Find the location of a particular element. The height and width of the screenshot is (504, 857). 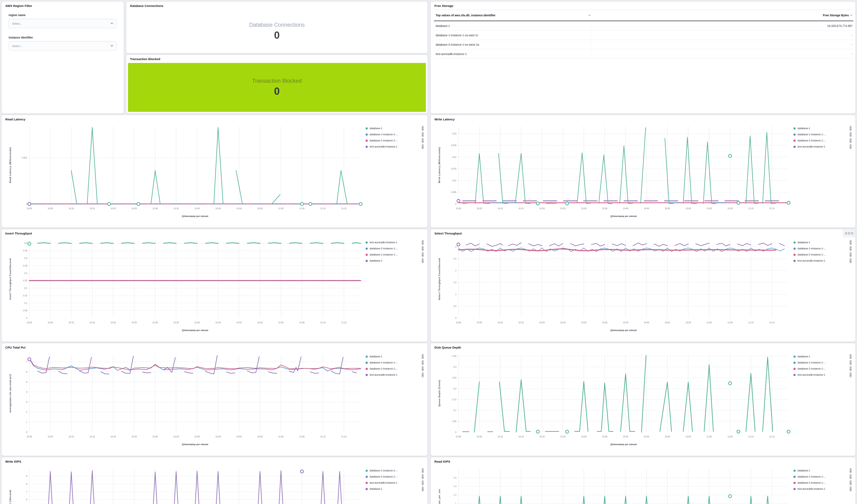

region-name-label: region name is located at coordinates (63, 15).